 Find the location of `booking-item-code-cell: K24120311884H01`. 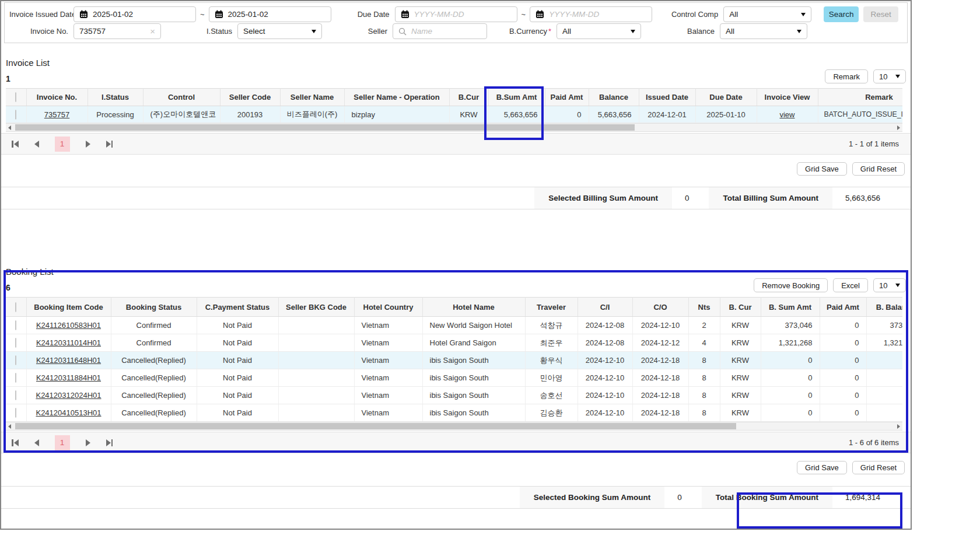

booking-item-code-cell: K24120311884H01 is located at coordinates (69, 378).